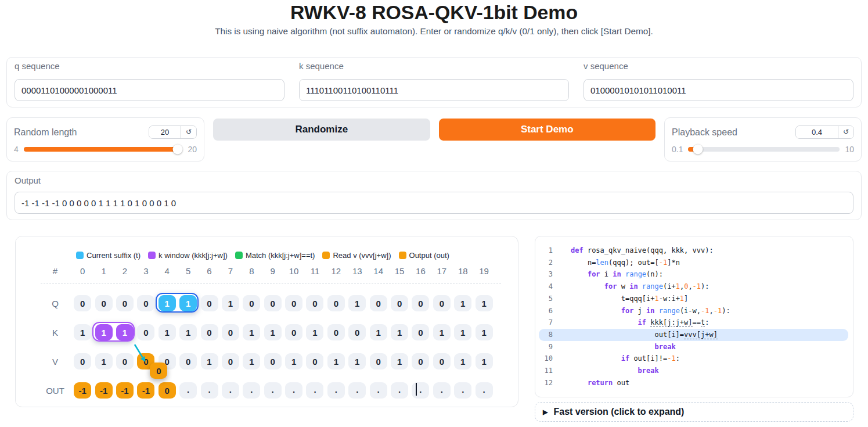  I want to click on q-sequence-field: q sequence, so click(150, 81).